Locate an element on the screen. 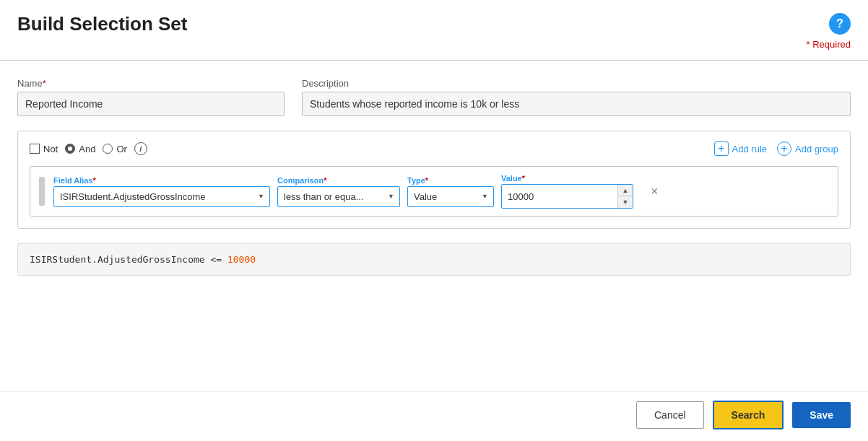 The width and height of the screenshot is (868, 441). or-radio: Or is located at coordinates (114, 149).